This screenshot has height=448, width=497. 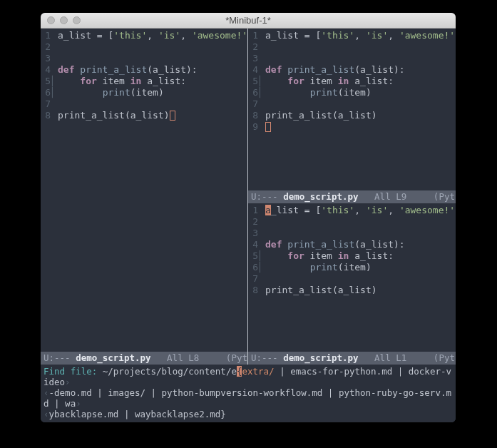 What do you see at coordinates (170, 371) in the screenshot?
I see `minibuffer-path: ~/projects/blog/content/e` at bounding box center [170, 371].